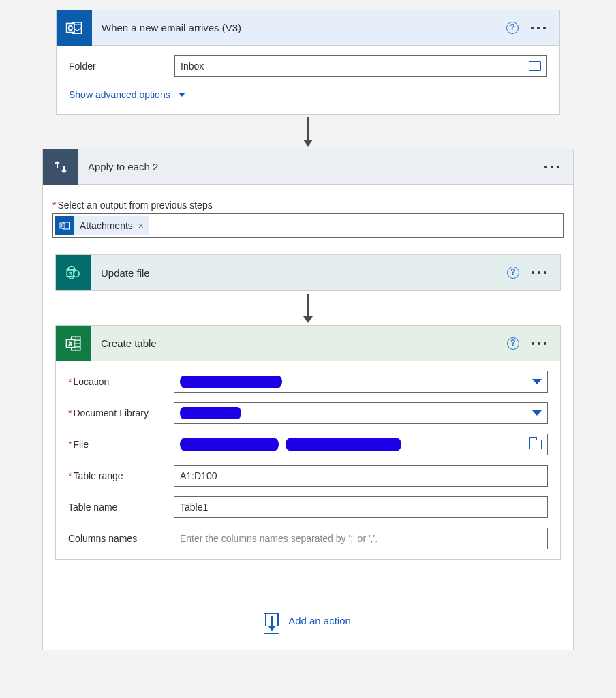 Image resolution: width=616 pixels, height=698 pixels. What do you see at coordinates (74, 344) in the screenshot?
I see `excel-icon` at bounding box center [74, 344].